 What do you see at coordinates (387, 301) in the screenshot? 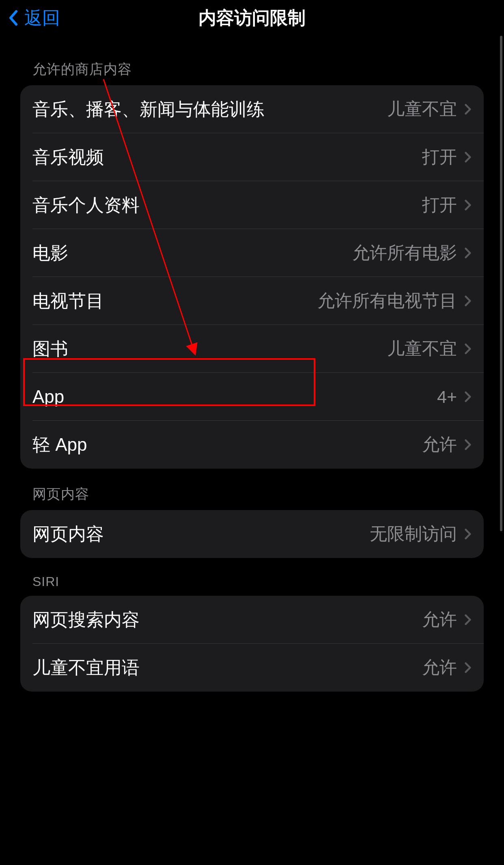
I see `row-value: 允许所有电视节目` at bounding box center [387, 301].